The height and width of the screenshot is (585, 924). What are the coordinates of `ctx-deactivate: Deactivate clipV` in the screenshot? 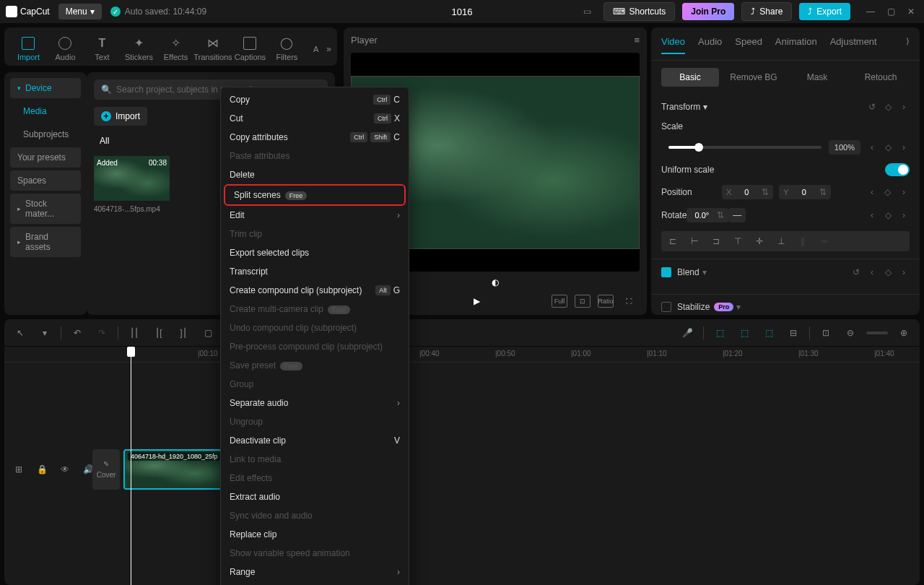 It's located at (315, 441).